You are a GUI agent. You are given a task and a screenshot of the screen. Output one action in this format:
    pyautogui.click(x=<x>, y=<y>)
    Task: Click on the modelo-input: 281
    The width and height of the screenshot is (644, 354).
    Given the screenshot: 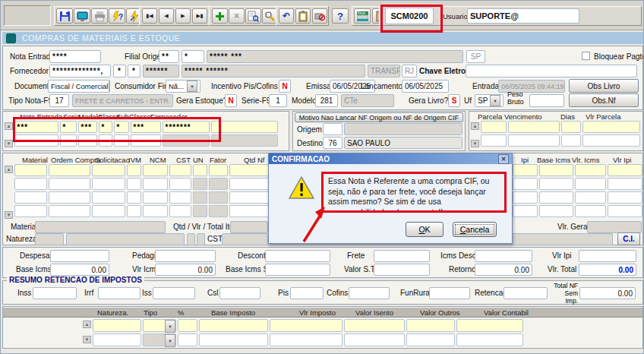 What is the action you would take?
    pyautogui.click(x=327, y=100)
    